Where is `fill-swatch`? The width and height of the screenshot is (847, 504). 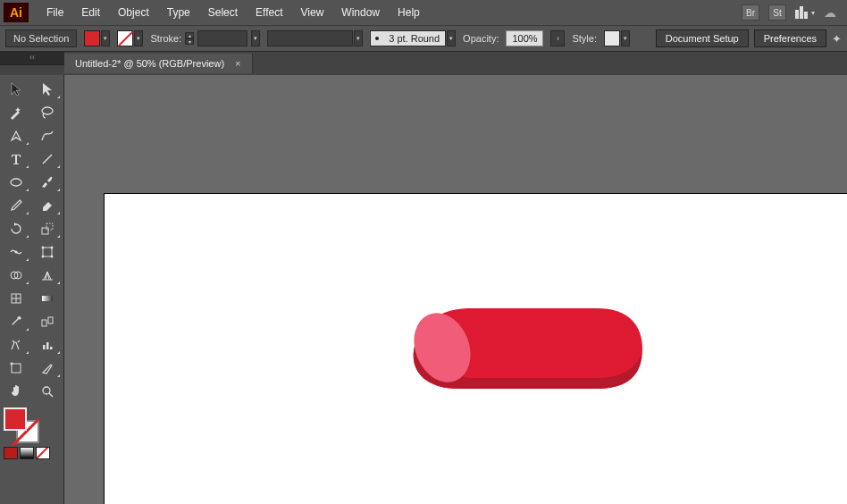
fill-swatch is located at coordinates (92, 38).